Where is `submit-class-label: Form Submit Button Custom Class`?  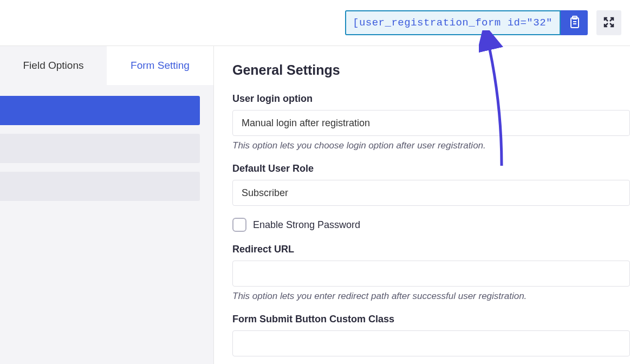
submit-class-label: Form Submit Button Custom Class is located at coordinates (431, 320).